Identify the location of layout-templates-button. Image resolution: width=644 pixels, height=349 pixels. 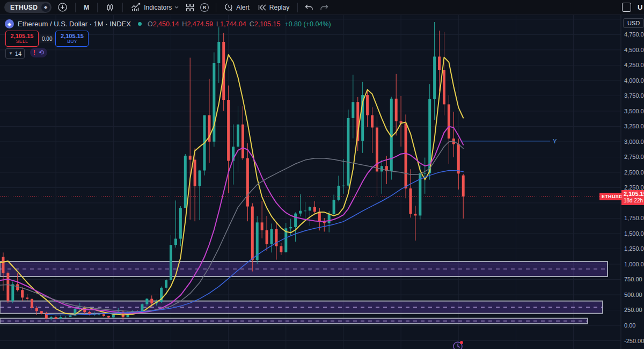
(190, 8).